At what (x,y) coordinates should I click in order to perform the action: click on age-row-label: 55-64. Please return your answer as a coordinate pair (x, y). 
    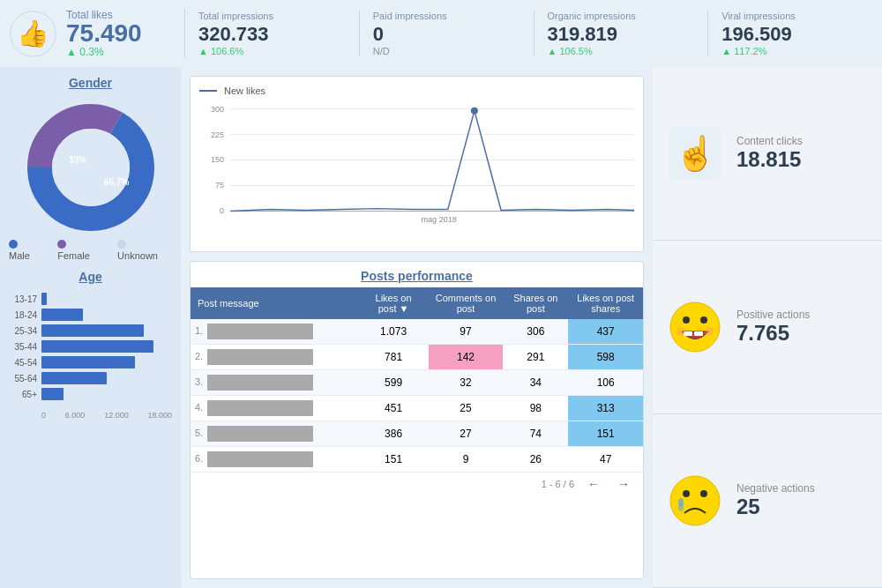
    Looking at the image, I should click on (23, 379).